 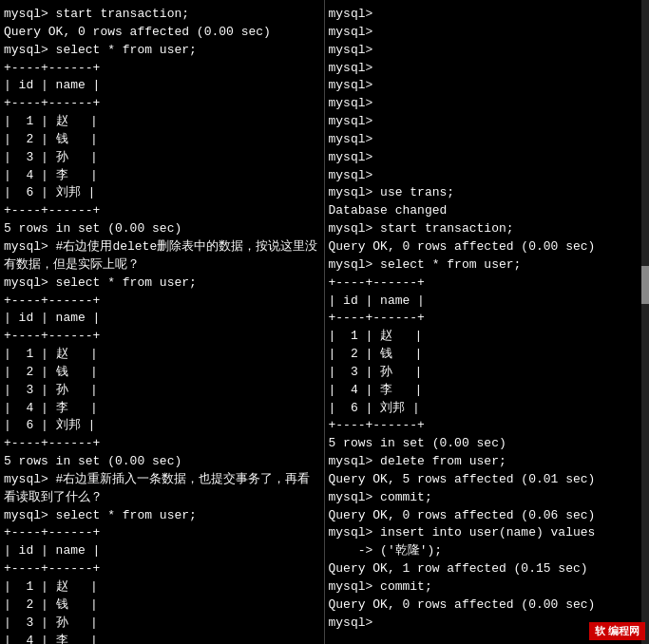 What do you see at coordinates (645, 285) in the screenshot?
I see `scrollbar-thumb` at bounding box center [645, 285].